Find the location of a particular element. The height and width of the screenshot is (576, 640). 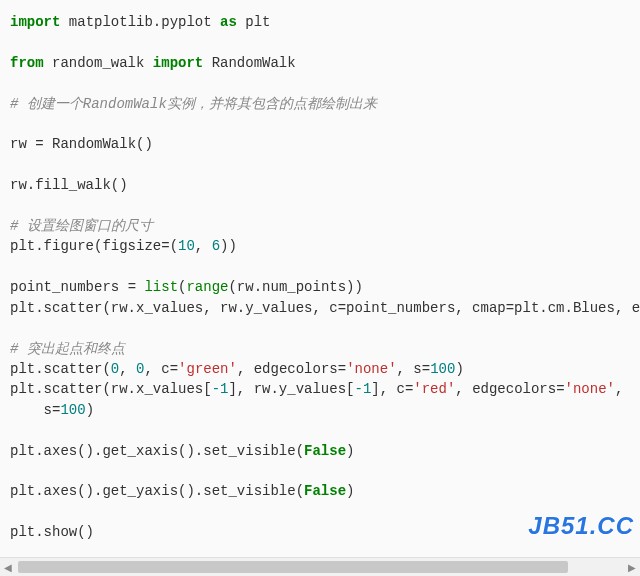

code-text: plt.scatter( is located at coordinates (60, 369).